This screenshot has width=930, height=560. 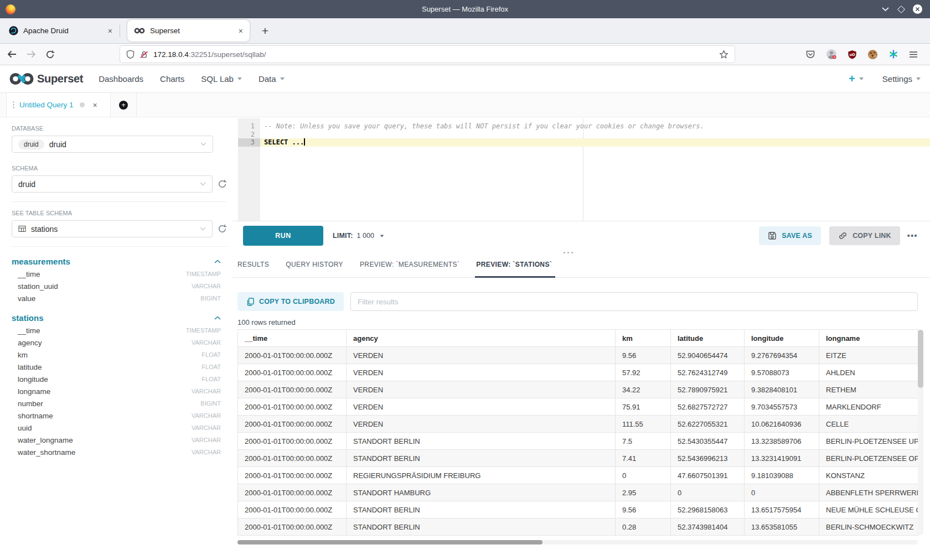 I want to click on table-header-cell: latitude, so click(x=707, y=339).